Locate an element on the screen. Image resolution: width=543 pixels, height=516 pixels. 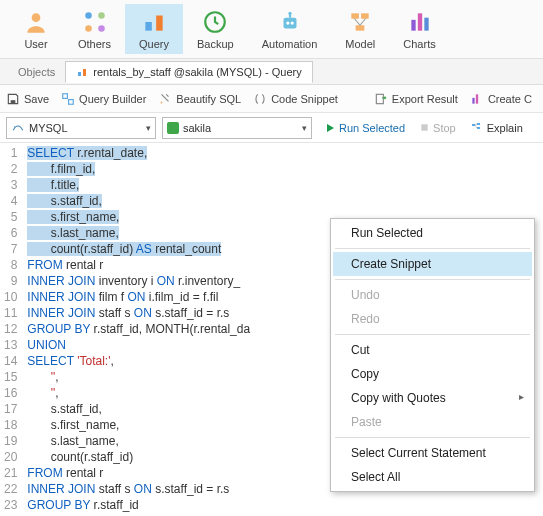
others-icon is located at coordinates (95, 22).